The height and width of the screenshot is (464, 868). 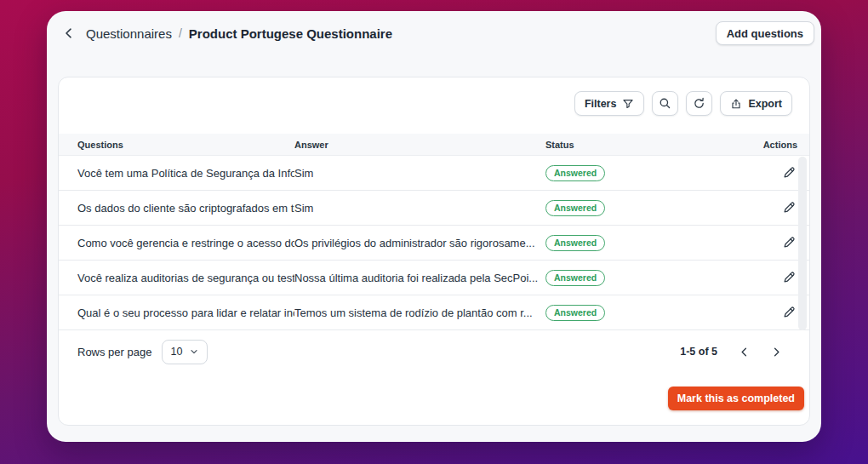 I want to click on chevron-down-icon, so click(x=194, y=352).